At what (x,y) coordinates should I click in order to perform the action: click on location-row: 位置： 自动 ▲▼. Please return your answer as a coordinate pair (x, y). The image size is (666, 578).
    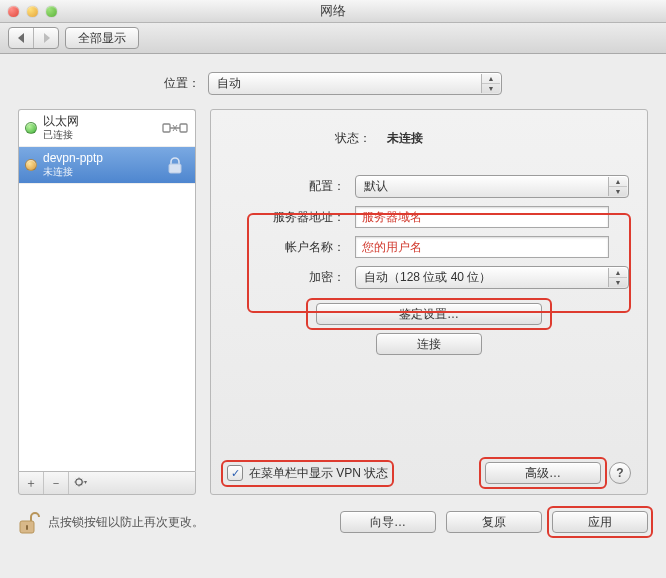
    Looking at the image, I should click on (333, 84).